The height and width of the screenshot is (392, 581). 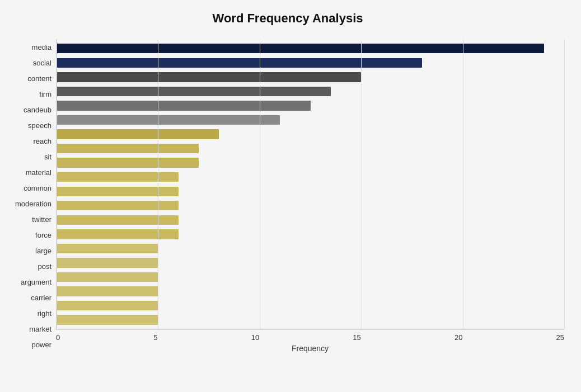 What do you see at coordinates (310, 149) in the screenshot?
I see `bar-row-sit` at bounding box center [310, 149].